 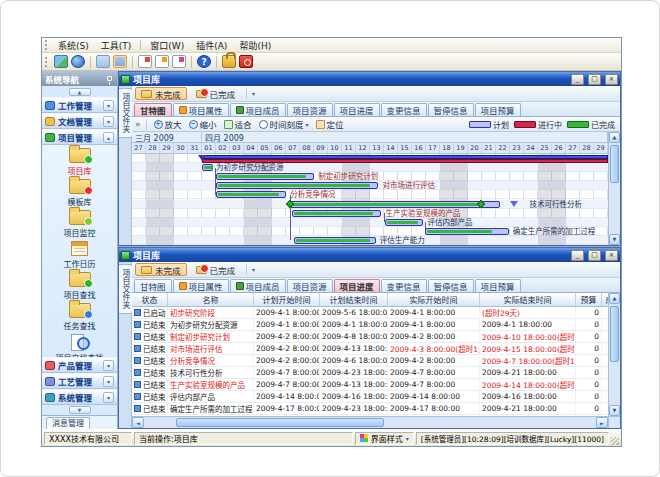 I want to click on gantt-bar-确定生产所需的加工过程, so click(x=467, y=232).